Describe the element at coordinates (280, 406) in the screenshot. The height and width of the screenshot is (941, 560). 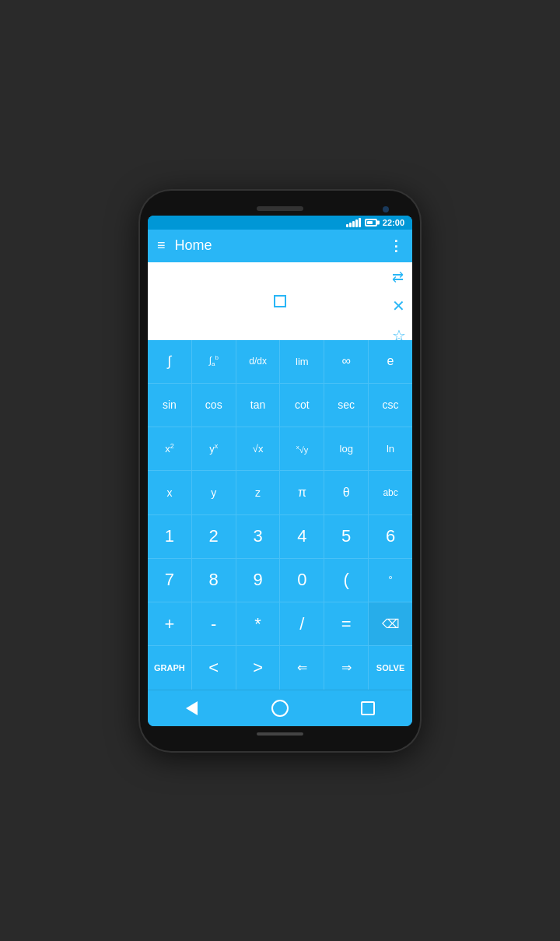
I see `keyboard-row-2: sin cos tan cot sec csc` at that location.